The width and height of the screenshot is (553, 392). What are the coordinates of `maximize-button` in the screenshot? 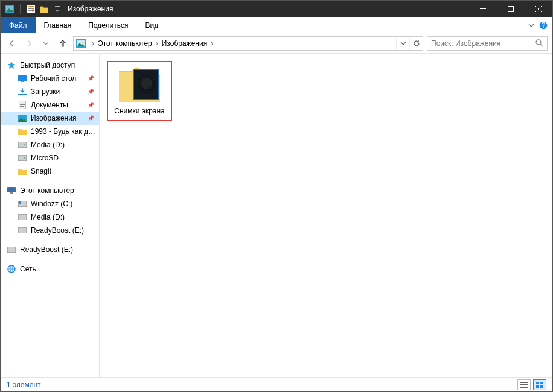 It's located at (511, 9).